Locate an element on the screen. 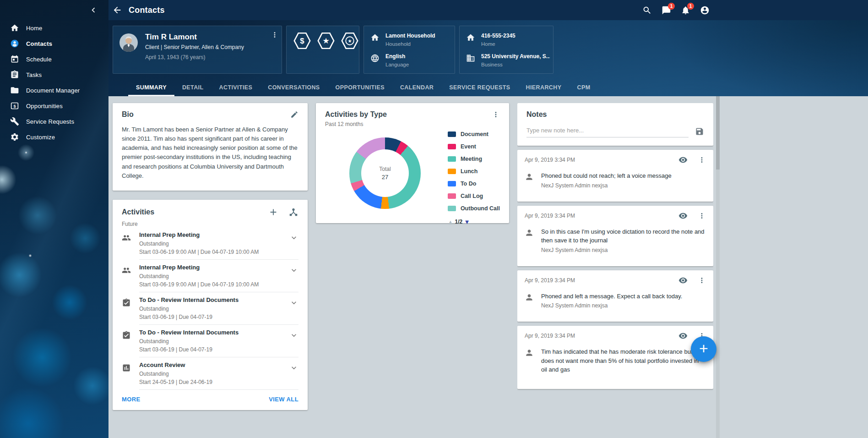 This screenshot has width=868, height=438. sidebar-collapse-button is located at coordinates (93, 10).